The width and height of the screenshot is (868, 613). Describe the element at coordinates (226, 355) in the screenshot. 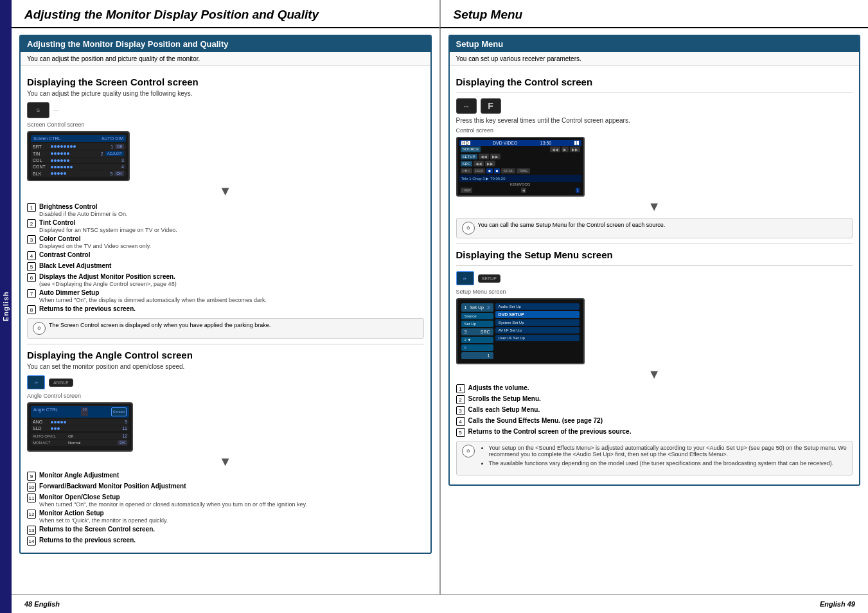

I see `angle-control-title: Displaying the Angle Control screen` at that location.